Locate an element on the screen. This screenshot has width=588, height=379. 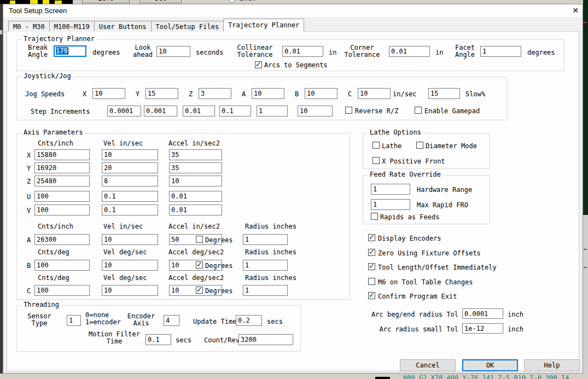
z-accel-input is located at coordinates (196, 181).